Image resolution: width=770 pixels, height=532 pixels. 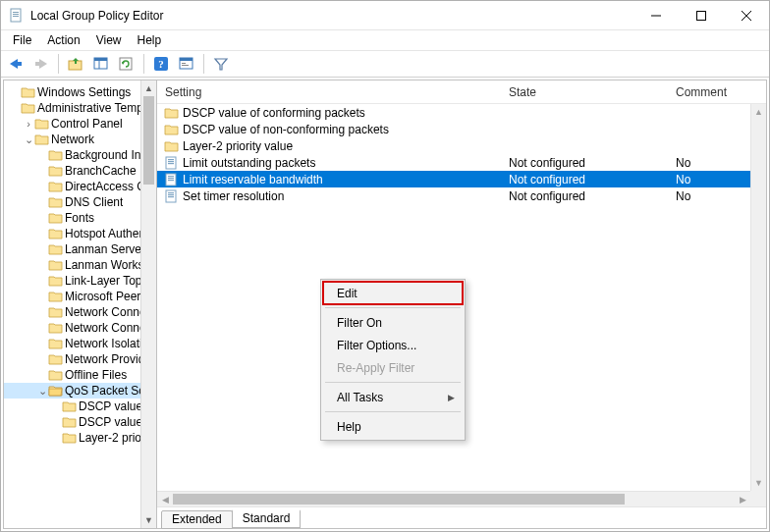 What do you see at coordinates (462, 163) in the screenshot?
I see `list-row: Limit outstanding packetsNot configuredN…` at bounding box center [462, 163].